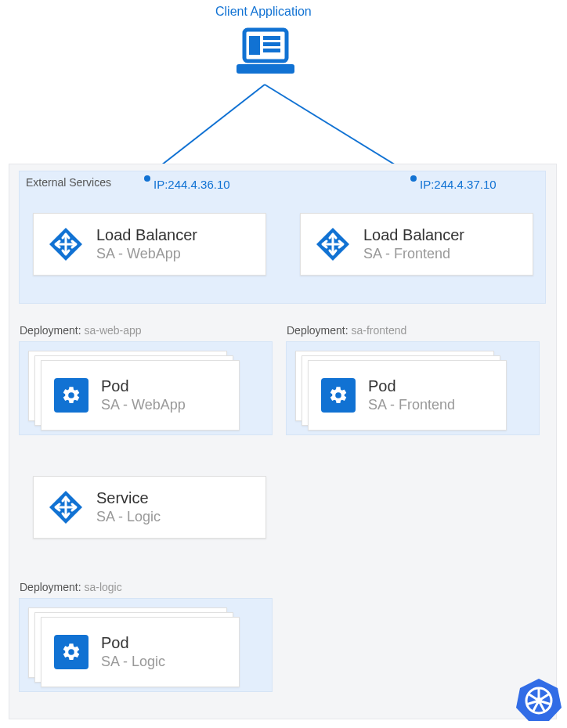  What do you see at coordinates (379, 330) in the screenshot?
I see `deployment-label-value: sa-frontend` at bounding box center [379, 330].